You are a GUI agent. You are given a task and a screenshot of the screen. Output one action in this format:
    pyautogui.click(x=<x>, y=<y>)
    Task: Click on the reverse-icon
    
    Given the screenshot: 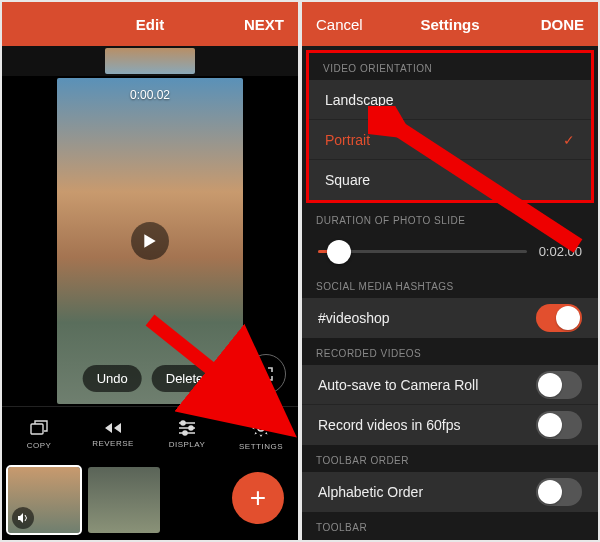 What is the action you would take?
    pyautogui.click(x=113, y=428)
    